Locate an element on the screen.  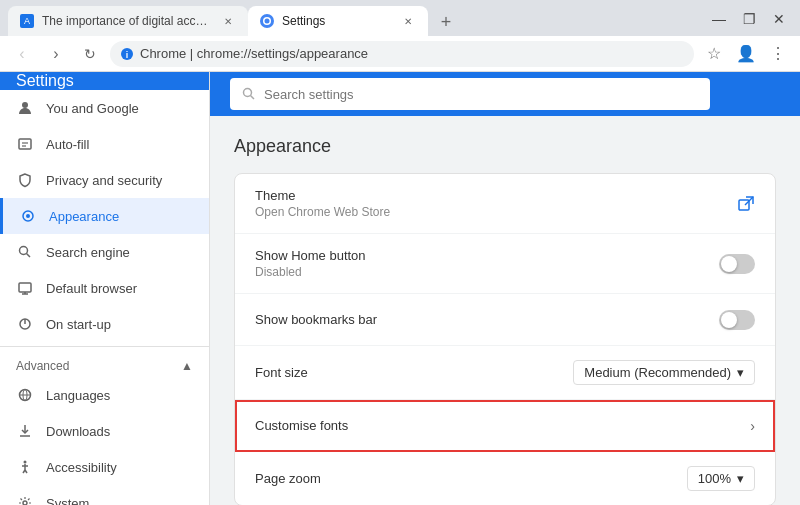
page-zoom-dropdown: 100% ▾ is located at coordinates (721, 478).